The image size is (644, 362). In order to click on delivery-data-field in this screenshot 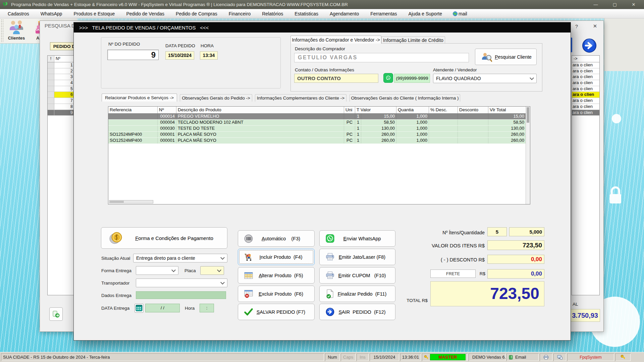, I will do `click(181, 295)`.